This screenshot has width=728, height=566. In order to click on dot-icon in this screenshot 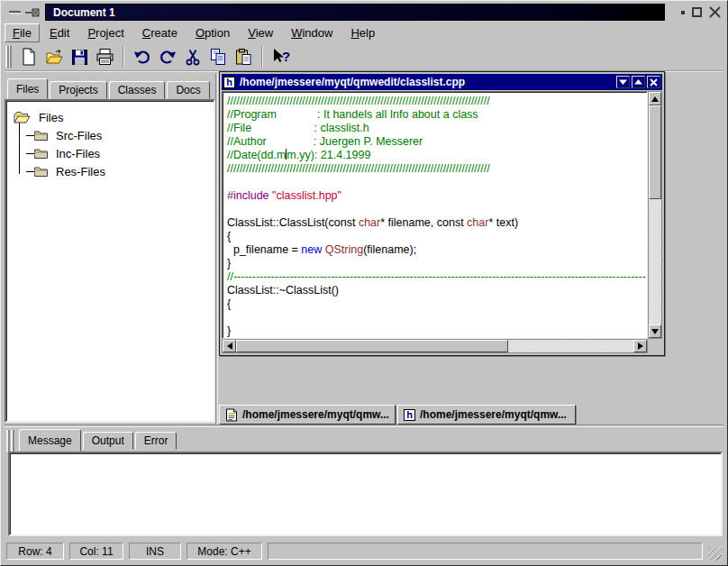, I will do `click(683, 13)`.